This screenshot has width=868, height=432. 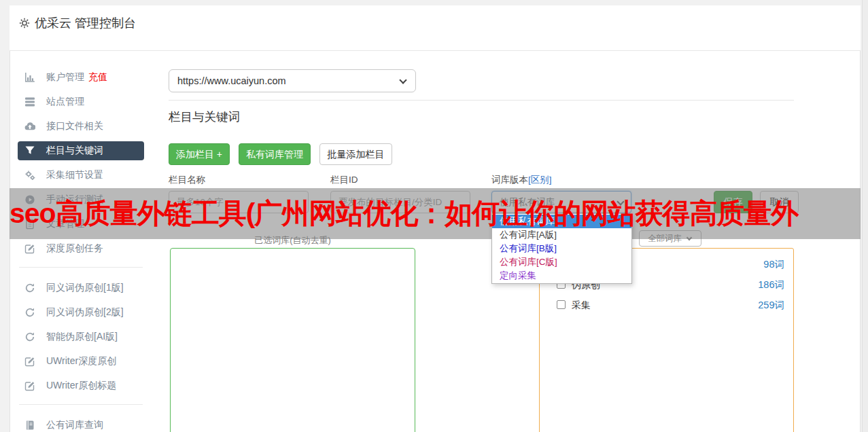 I want to click on version-diff-link: [区别], so click(x=540, y=179).